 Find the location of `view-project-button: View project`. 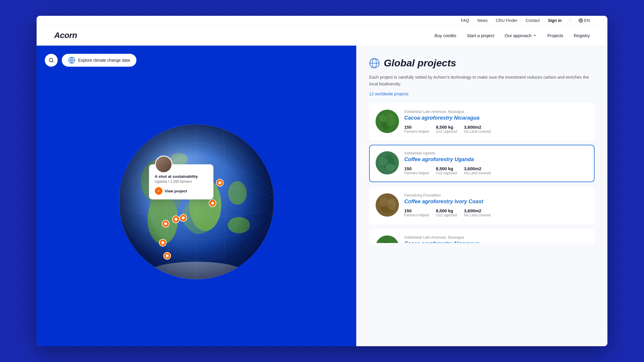

view-project-button: View project is located at coordinates (171, 191).